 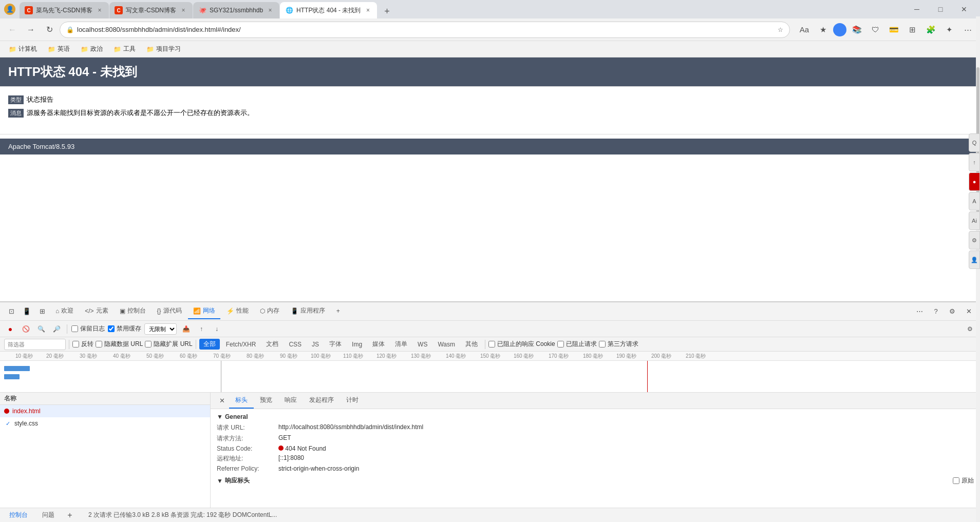 What do you see at coordinates (70, 515) in the screenshot?
I see `bottom-add-tab-button: +` at bounding box center [70, 515].